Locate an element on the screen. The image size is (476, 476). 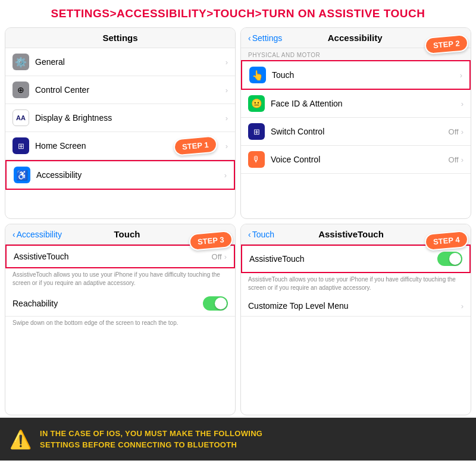
step1-badge: STEP 1 is located at coordinates (195, 145).